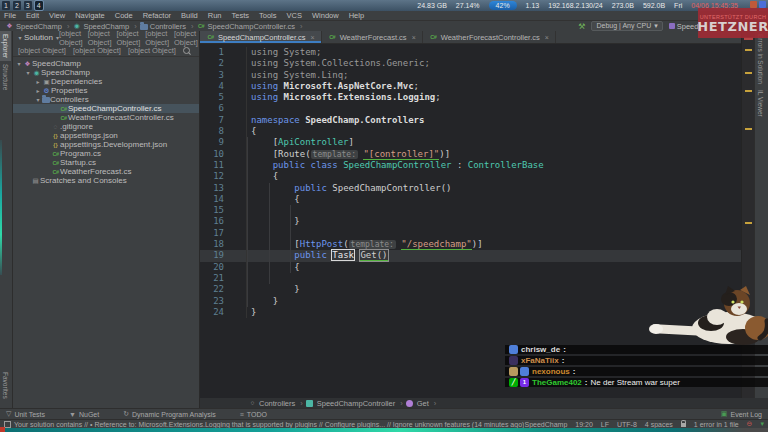  Describe the element at coordinates (750, 424) in the screenshot. I see `inspections-off-icon: ⊖` at that location.